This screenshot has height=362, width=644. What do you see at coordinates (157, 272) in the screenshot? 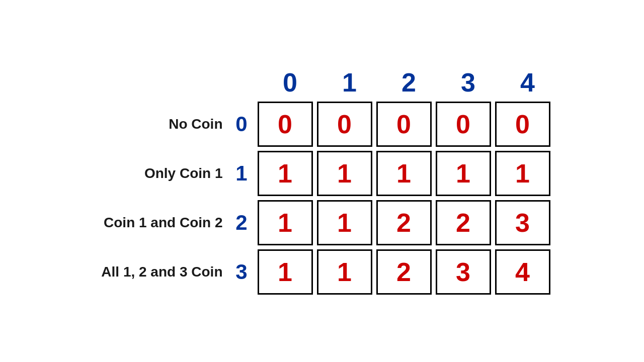
I see `row-label-3: All 1, 2 and 3 Coin` at bounding box center [157, 272].